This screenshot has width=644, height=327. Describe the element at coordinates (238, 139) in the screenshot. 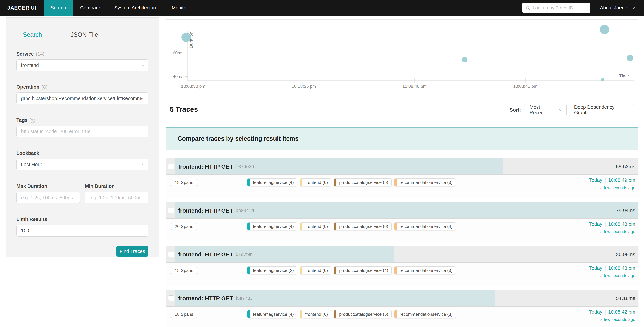

I see `compare-banner-text: Compare traces by selecting result items` at that location.